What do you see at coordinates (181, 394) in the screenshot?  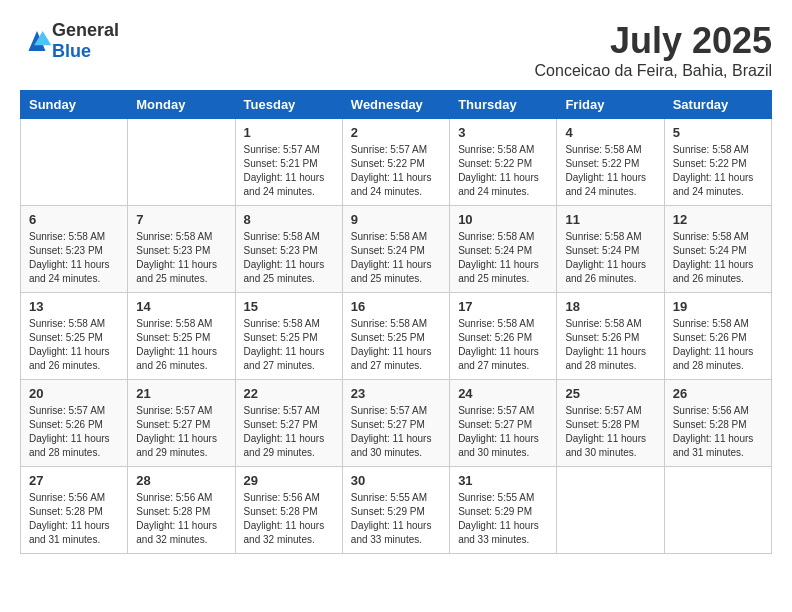 I see `day-number: 21` at bounding box center [181, 394].